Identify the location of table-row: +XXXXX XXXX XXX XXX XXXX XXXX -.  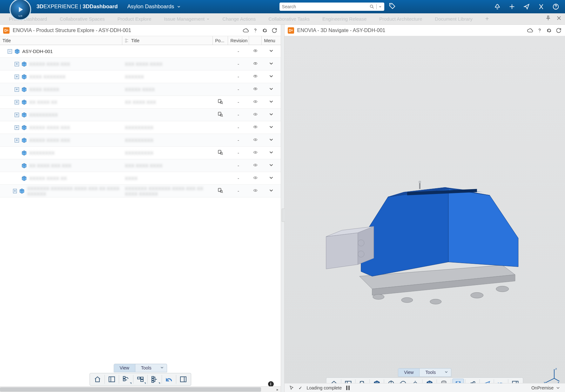
(140, 64).